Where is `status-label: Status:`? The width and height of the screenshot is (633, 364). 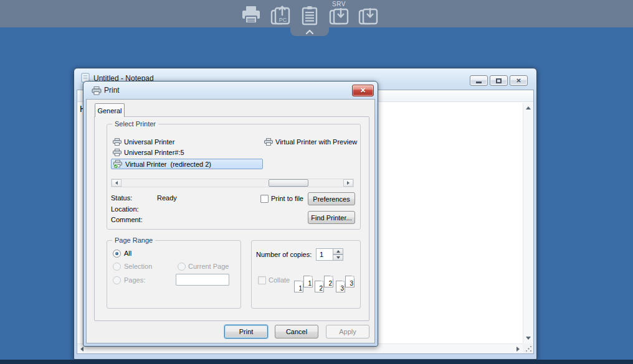 status-label: Status: is located at coordinates (121, 198).